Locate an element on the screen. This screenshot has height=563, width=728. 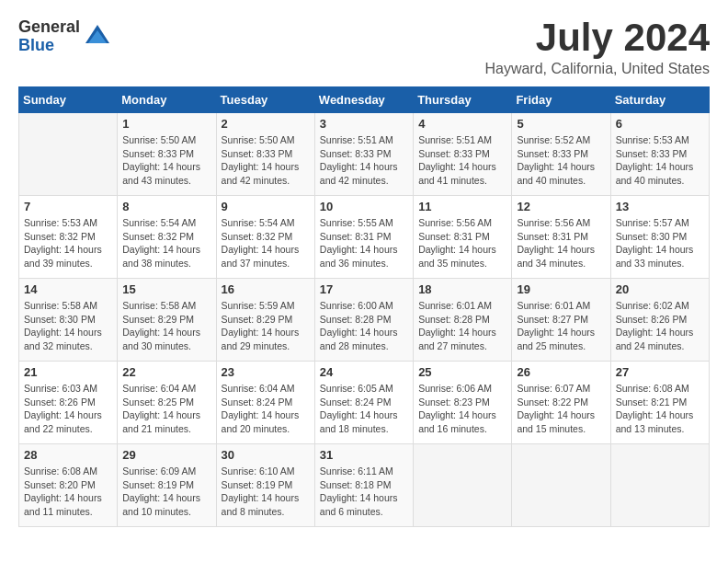
day-number: 20 is located at coordinates (660, 289).